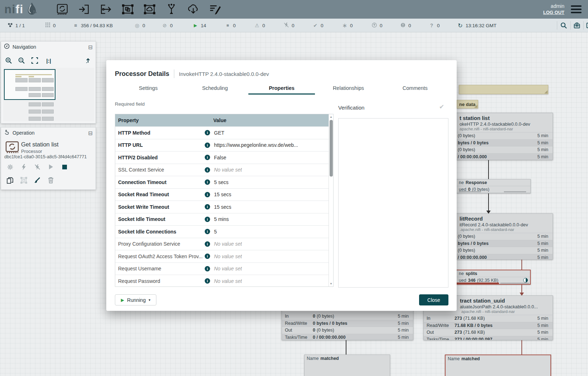  Describe the element at coordinates (505, 136) in the screenshot. I see `processor-get-station-list: t station list okeHTTP 2.4.0-stackable0.…` at that location.